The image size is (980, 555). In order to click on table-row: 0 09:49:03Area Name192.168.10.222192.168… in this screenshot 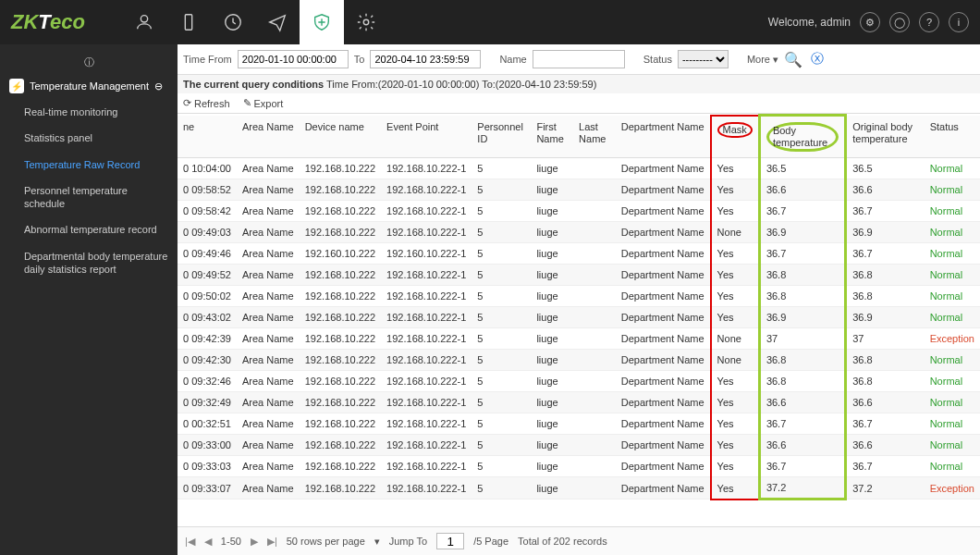, I will do `click(579, 233)`.